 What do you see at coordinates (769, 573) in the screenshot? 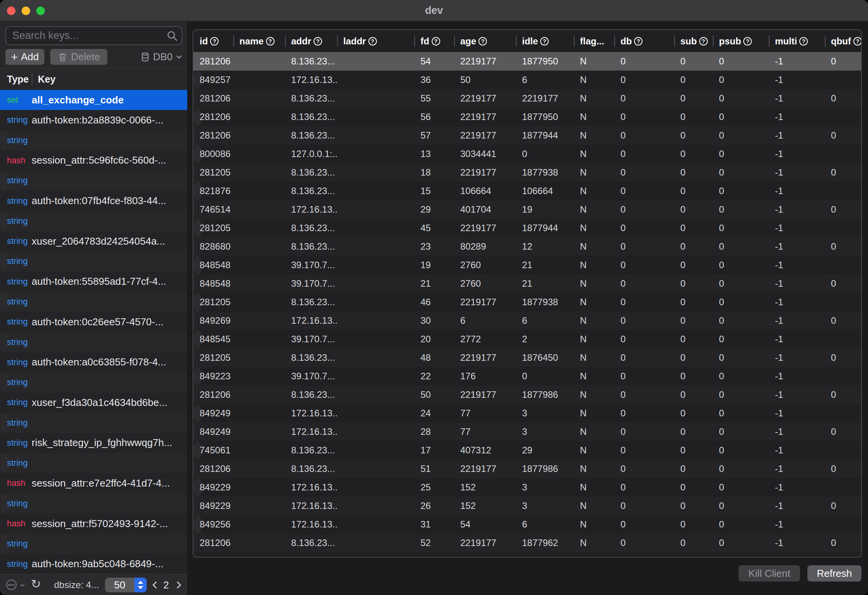
I see `kill-client-button: Kill Client` at bounding box center [769, 573].